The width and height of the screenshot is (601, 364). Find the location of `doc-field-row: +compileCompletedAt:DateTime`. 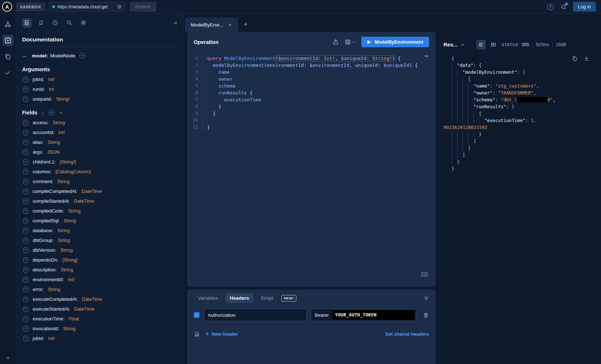

doc-field-row: +compileCompletedAt:DateTime is located at coordinates (100, 191).